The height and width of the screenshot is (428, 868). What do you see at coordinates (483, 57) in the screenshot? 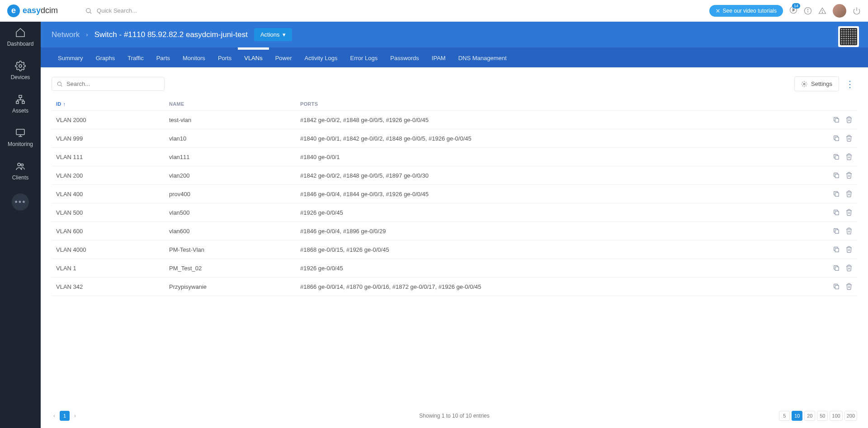
I see `tab-dns-management: DNS Management` at bounding box center [483, 57].